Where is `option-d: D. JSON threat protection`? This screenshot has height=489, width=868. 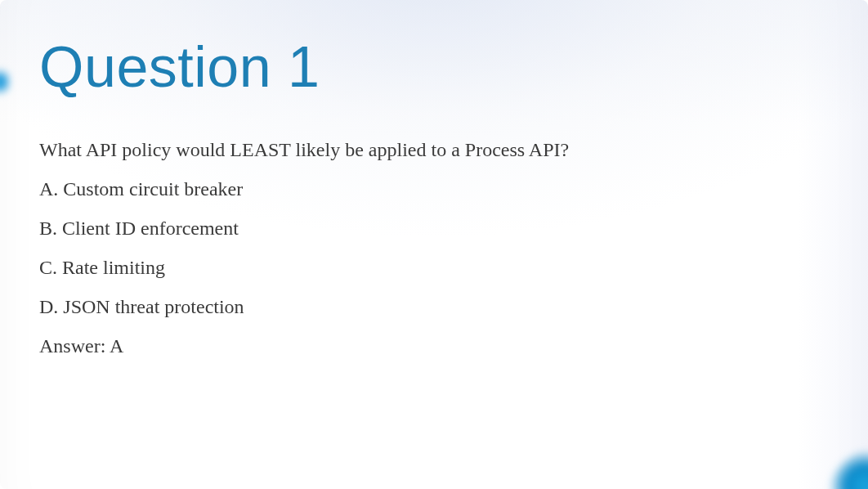 option-d: D. JSON threat protection is located at coordinates (429, 307).